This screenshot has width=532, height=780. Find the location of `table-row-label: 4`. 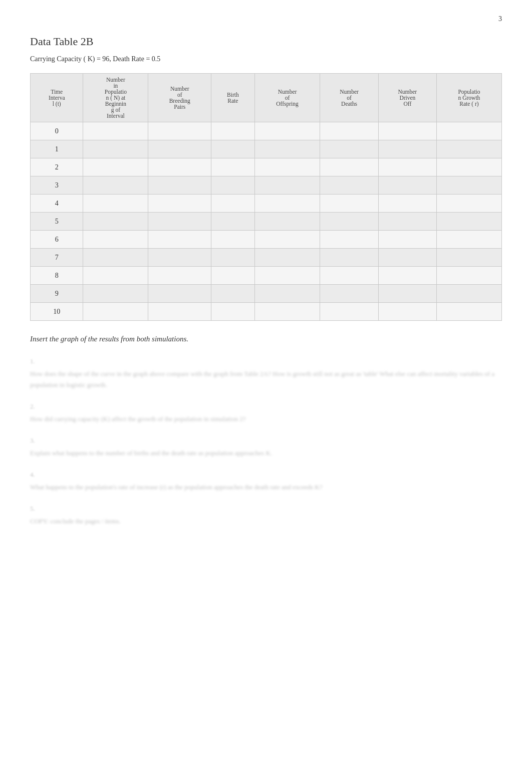

table-row-label: 4 is located at coordinates (57, 204).